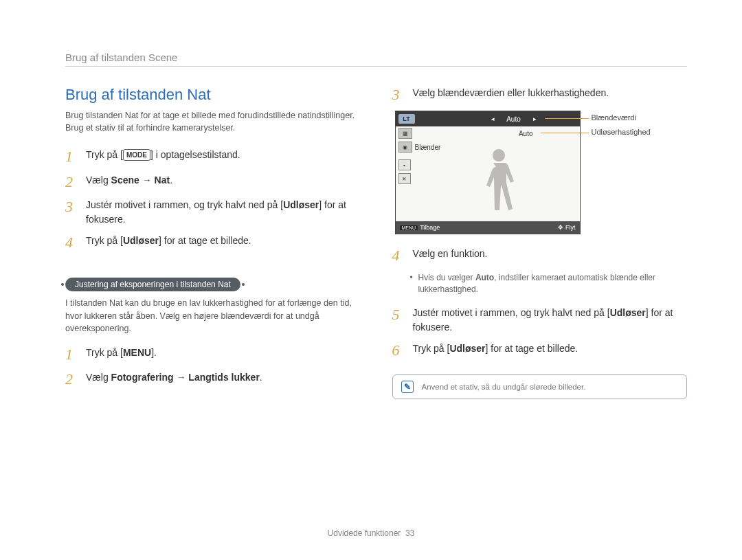  I want to click on lcd-top-row: LT ◂ Auto ▸, so click(488, 119).